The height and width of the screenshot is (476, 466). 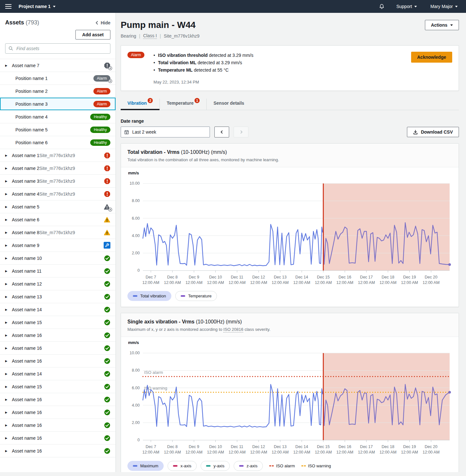 What do you see at coordinates (196, 296) in the screenshot?
I see `legend-pill-temperature: Temperature` at bounding box center [196, 296].